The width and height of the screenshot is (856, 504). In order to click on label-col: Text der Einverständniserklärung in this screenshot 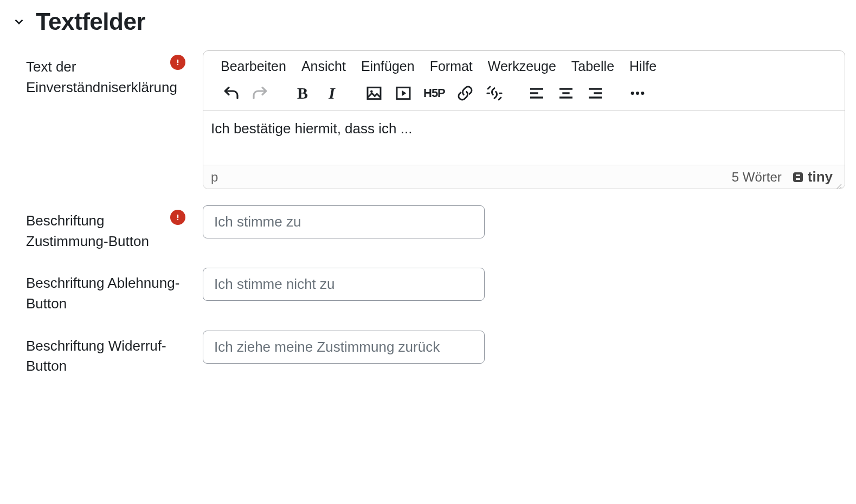, I will do `click(100, 74)`.